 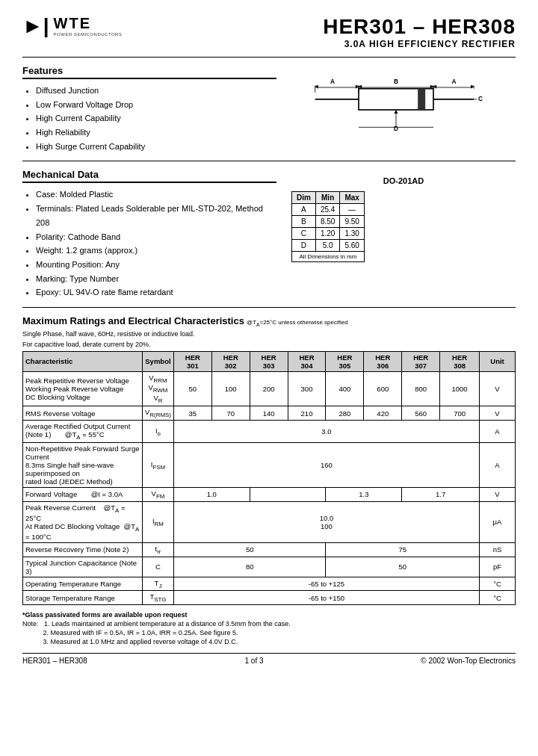 What do you see at coordinates (498, 362) in the screenshot?
I see `th-unit: Unit` at bounding box center [498, 362].